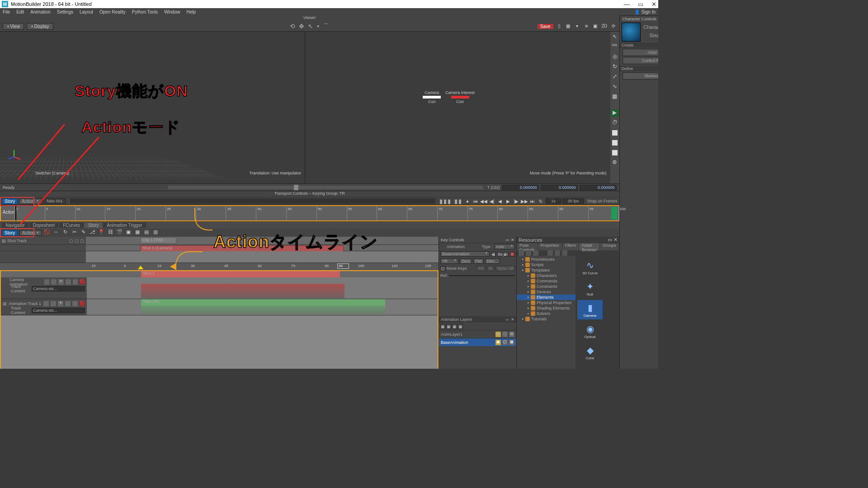 This screenshot has height=488, width=868. I want to click on layer1-lock: ▦, so click(512, 334).